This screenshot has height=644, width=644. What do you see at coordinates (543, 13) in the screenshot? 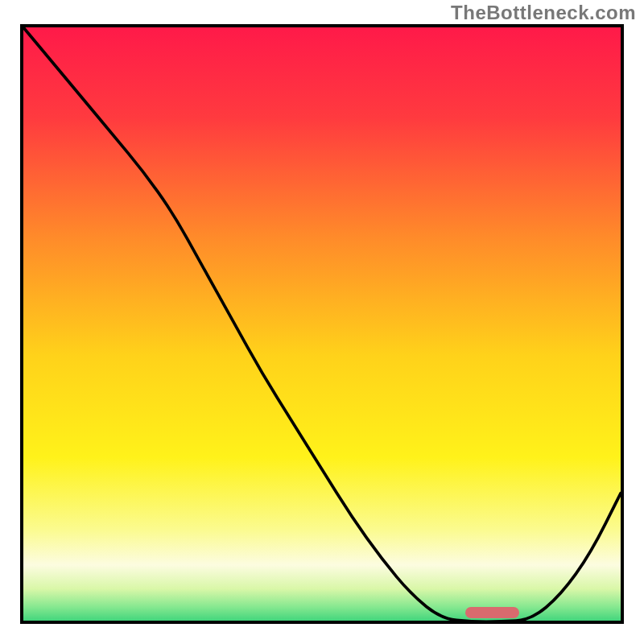
I see `watermark-text: TheBottleneck.com` at bounding box center [543, 13].